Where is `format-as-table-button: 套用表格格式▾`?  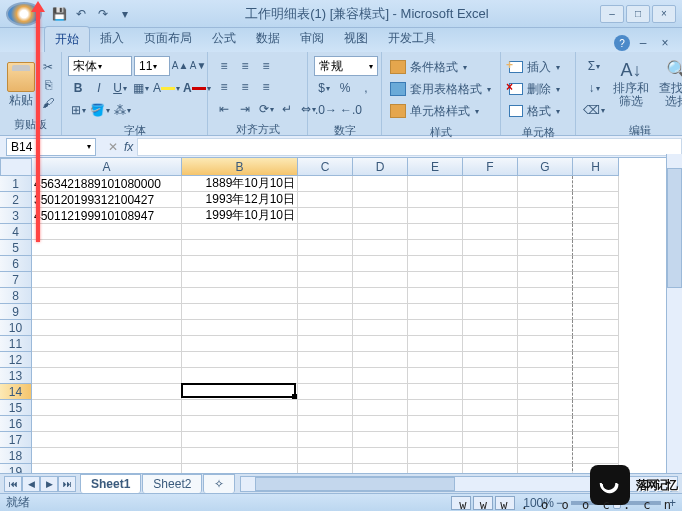
format-as-table-button: 套用表格格式▾ is located at coordinates (441, 89).